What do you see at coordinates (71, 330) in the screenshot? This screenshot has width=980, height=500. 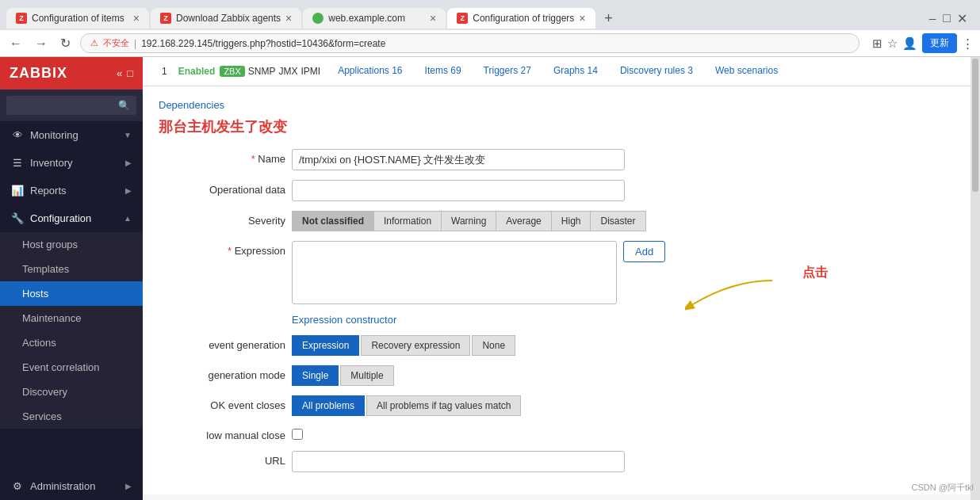 I see `configuration-submenu: Host groups Templates Hosts Maintenance …` at bounding box center [71, 330].